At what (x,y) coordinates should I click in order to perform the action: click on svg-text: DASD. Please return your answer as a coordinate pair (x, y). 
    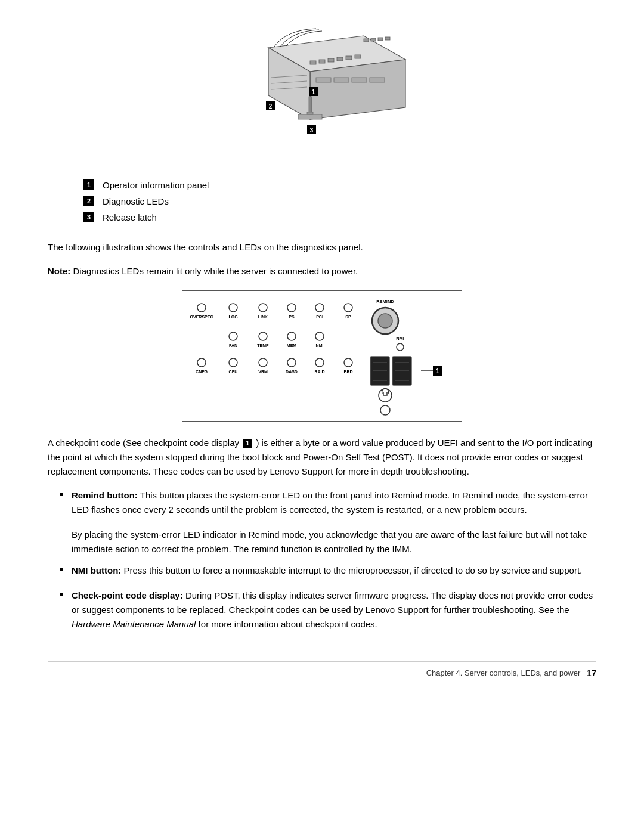
    Looking at the image, I should click on (292, 372).